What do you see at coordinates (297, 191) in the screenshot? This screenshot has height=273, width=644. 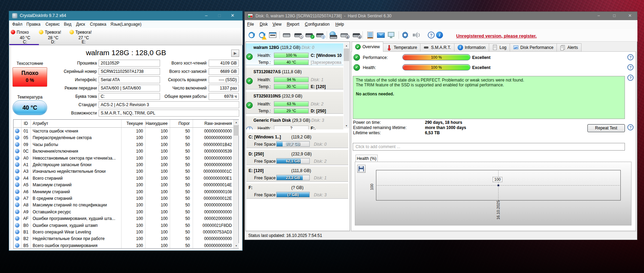 I see `partition-list-item: F:(? GB)Free Space(? GB)Disk: 3` at bounding box center [297, 191].